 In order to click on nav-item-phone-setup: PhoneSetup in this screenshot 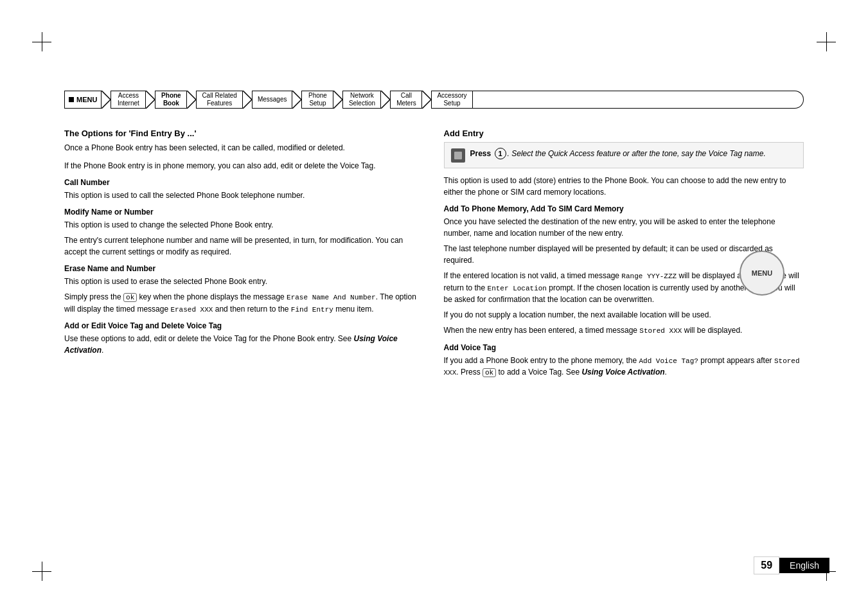, I will do `click(317, 100)`.